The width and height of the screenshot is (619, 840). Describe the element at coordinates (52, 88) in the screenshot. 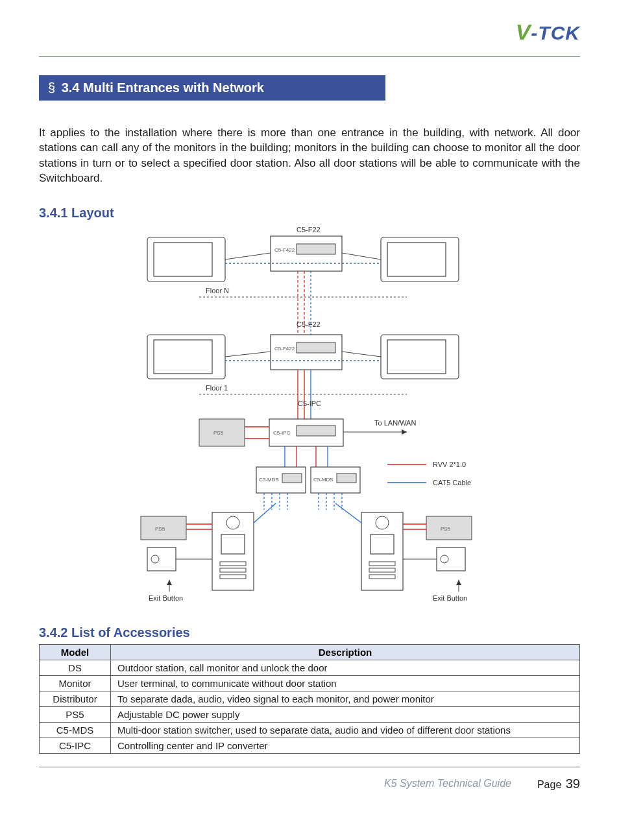

I see `section-symbol: §` at that location.